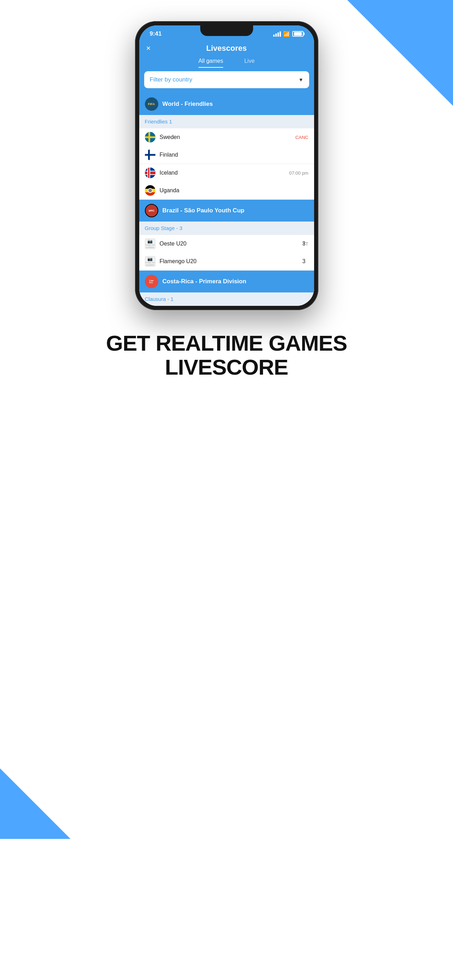  Describe the element at coordinates (226, 80) in the screenshot. I see `filter-dropdown: Filter by country ▼` at that location.